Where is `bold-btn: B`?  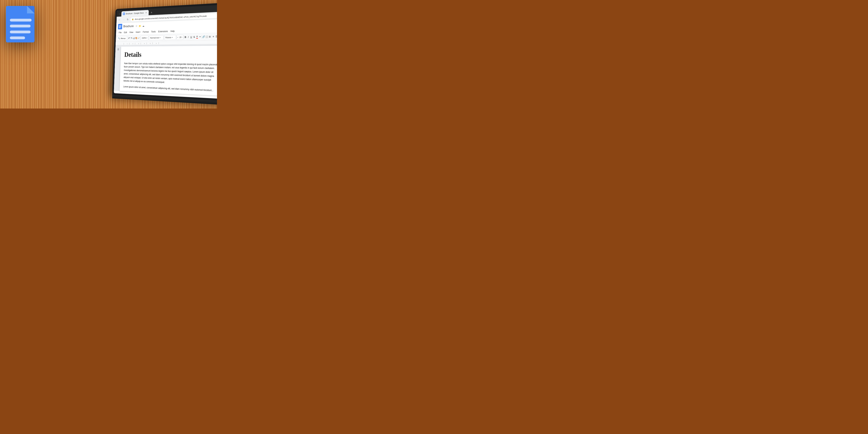
bold-btn: B is located at coordinates (185, 37).